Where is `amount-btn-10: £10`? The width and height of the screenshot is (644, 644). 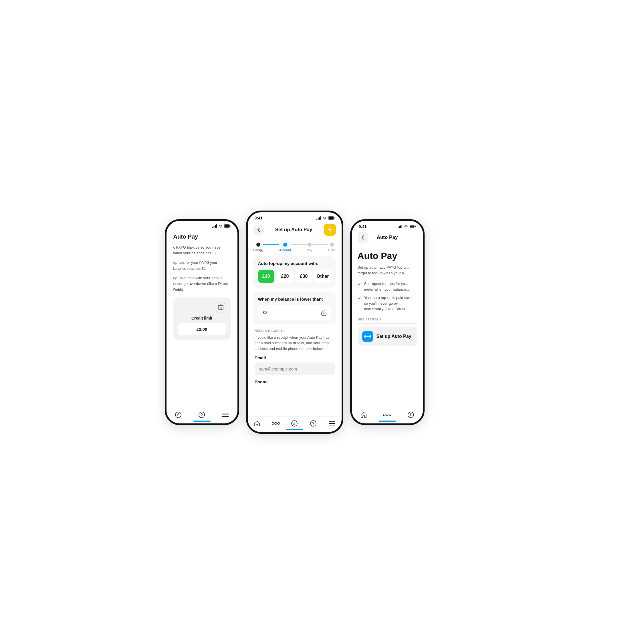
amount-btn-10: £10 is located at coordinates (266, 276).